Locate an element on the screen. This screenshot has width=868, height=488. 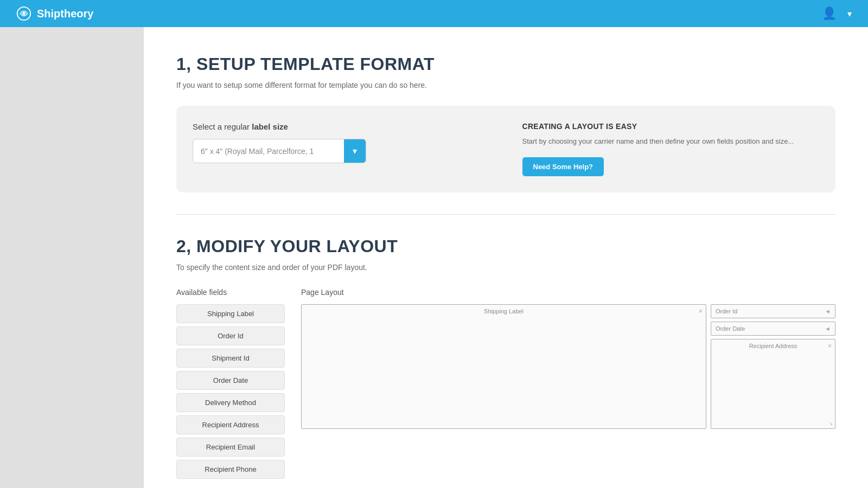
label-size-dropdown-button: ▾ is located at coordinates (355, 151).